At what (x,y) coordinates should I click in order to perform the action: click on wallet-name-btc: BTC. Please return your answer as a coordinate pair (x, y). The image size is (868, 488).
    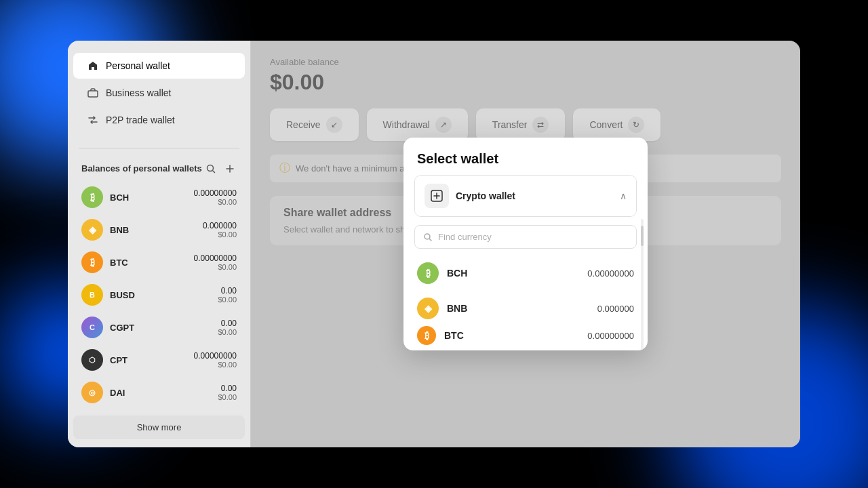
    Looking at the image, I should click on (149, 263).